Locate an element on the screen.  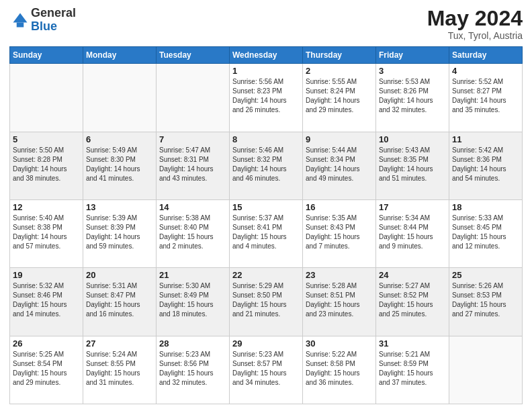
cell-line: and 27 minutes. is located at coordinates (486, 314).